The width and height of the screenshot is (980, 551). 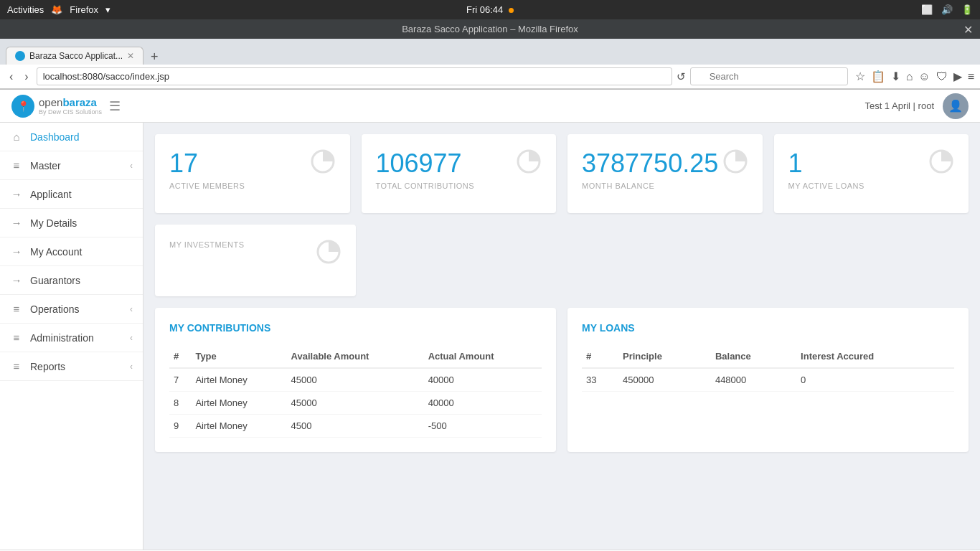 What do you see at coordinates (875, 357) in the screenshot?
I see `loan-col-interest: Interest Accured` at bounding box center [875, 357].